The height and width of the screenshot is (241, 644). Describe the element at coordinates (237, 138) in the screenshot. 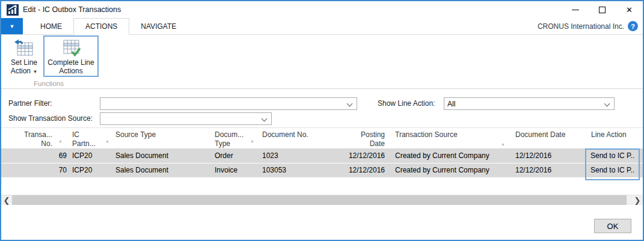

I see `column-header-document-type: Docum... Type ▲` at that location.